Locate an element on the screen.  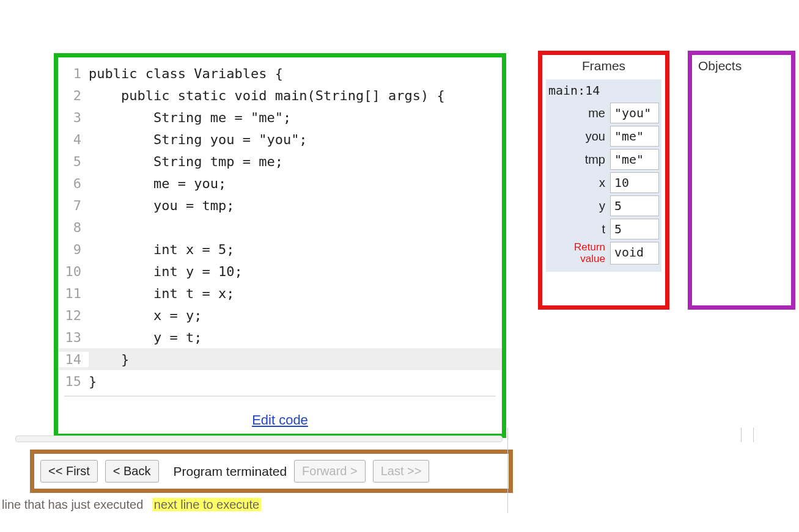
line-number: 9 is located at coordinates (73, 249).